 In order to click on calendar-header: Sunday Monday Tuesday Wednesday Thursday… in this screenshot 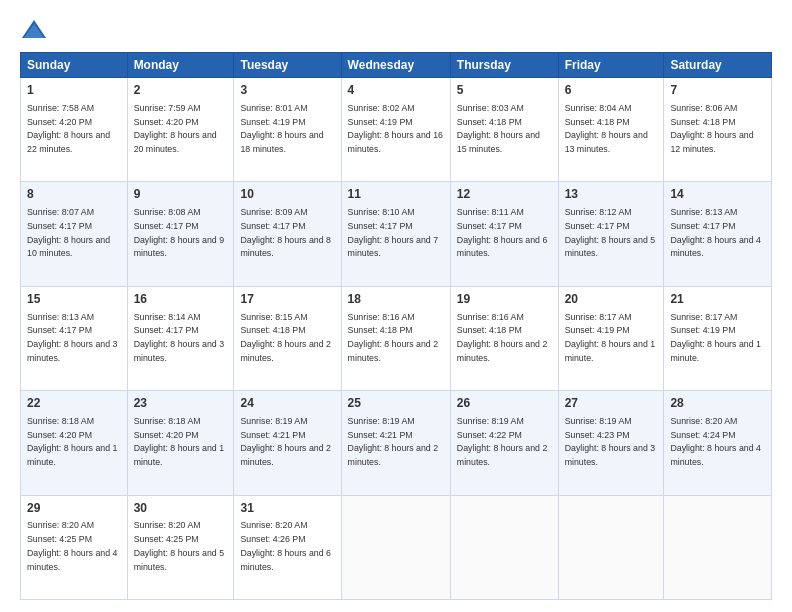, I will do `click(396, 66)`.